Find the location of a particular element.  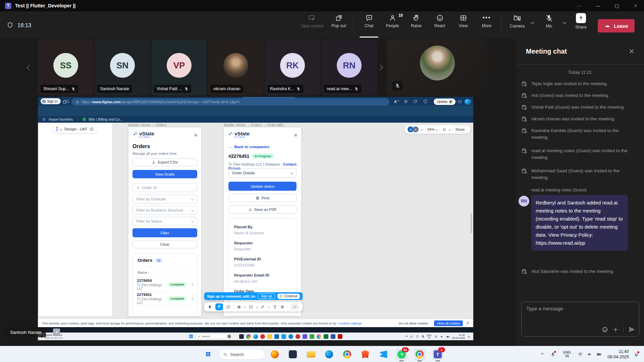

layers-panel-icon is located at coordinates (92, 129).